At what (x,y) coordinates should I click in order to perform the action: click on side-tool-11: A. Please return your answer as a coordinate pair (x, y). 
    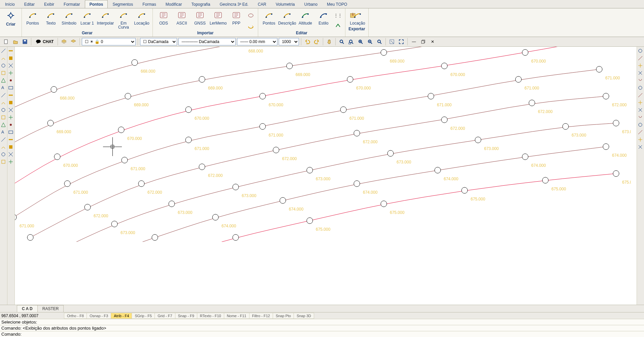
    Looking at the image, I should click on (3, 132).